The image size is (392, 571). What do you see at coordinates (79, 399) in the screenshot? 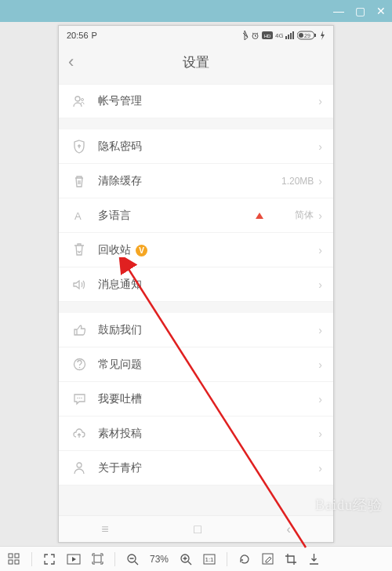
I see `chat-icon` at bounding box center [79, 399].